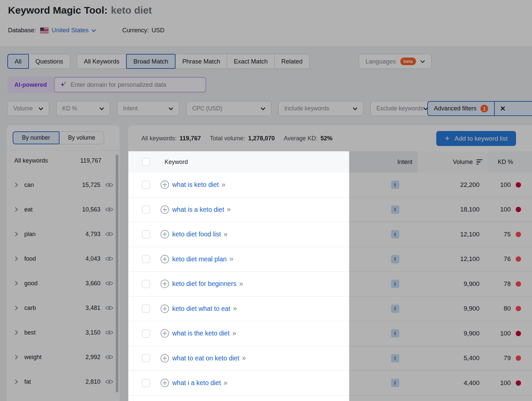 The height and width of the screenshot is (401, 532). Describe the element at coordinates (383, 162) in the screenshot. I see `intent-column-header: Intent` at that location.